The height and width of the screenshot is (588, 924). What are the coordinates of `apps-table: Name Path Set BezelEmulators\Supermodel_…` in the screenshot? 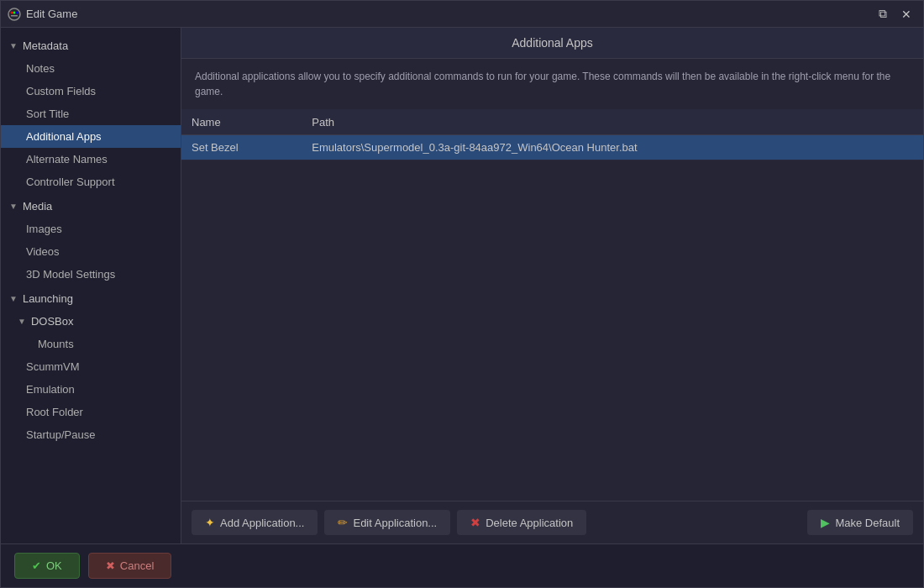 It's located at (553, 135).